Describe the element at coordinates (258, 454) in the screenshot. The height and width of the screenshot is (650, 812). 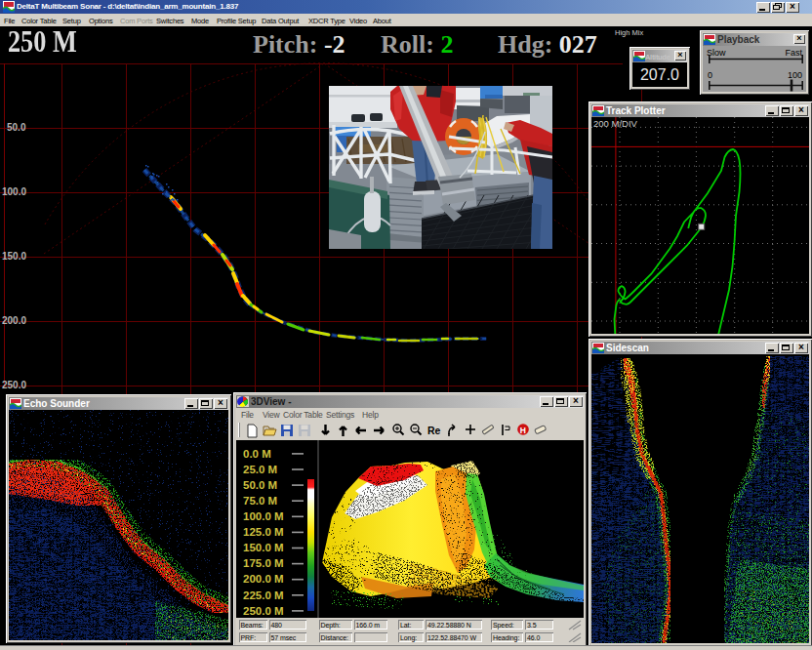
I see `svg-text: 0.0 M` at that location.